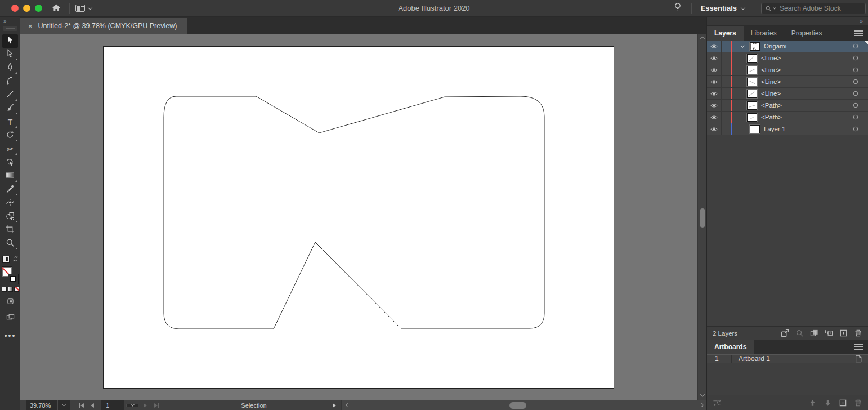  What do you see at coordinates (27, 8) in the screenshot?
I see `minimize-window-button` at bounding box center [27, 8].